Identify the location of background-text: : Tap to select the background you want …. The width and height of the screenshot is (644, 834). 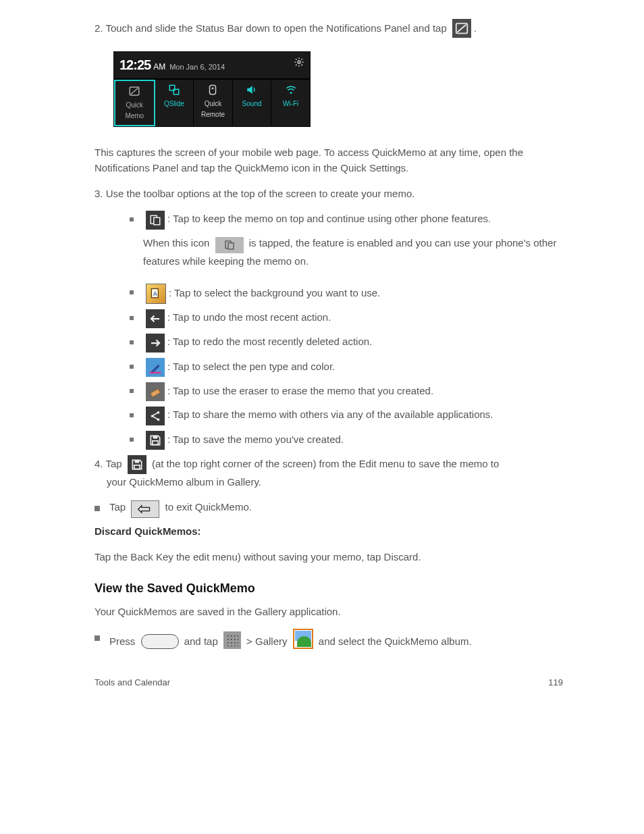
(274, 293).